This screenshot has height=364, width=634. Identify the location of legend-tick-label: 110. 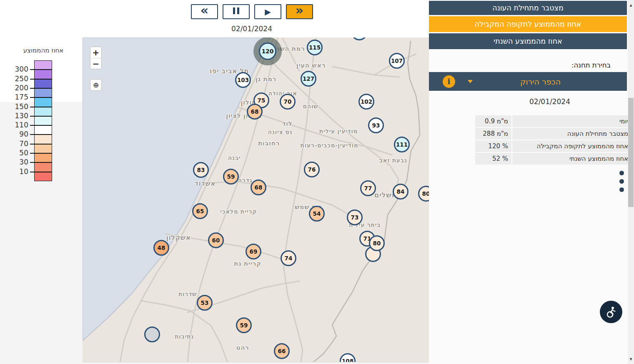
(15, 125).